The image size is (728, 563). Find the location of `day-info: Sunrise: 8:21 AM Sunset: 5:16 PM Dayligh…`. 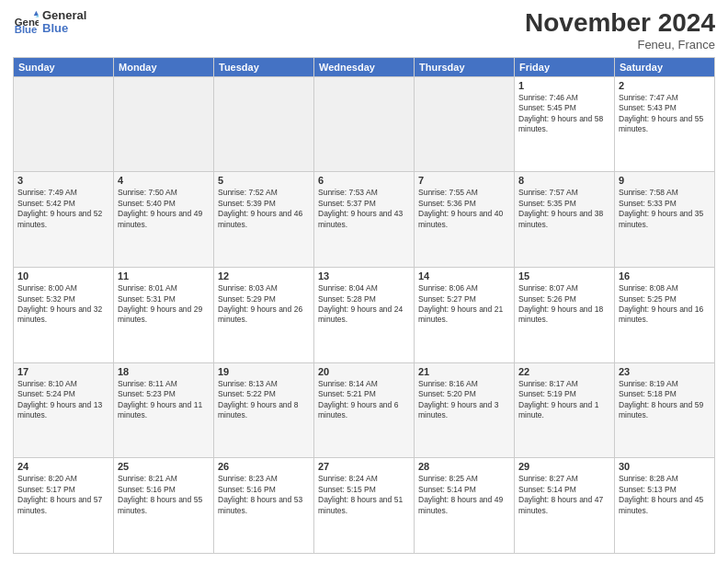

day-info: Sunrise: 8:21 AM Sunset: 5:16 PM Dayligh… is located at coordinates (164, 495).